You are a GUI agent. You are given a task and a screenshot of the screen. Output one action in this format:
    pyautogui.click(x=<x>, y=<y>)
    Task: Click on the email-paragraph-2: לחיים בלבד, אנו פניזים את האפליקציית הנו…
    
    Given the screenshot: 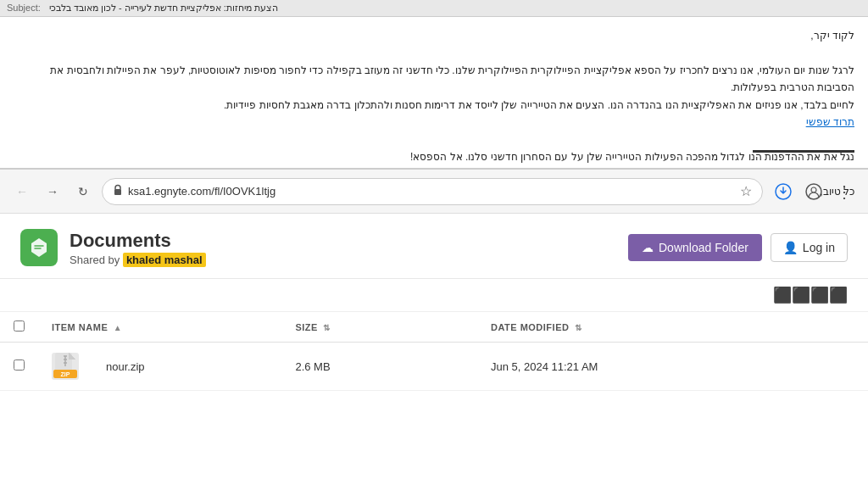 What is the action you would take?
    pyautogui.click(x=434, y=105)
    